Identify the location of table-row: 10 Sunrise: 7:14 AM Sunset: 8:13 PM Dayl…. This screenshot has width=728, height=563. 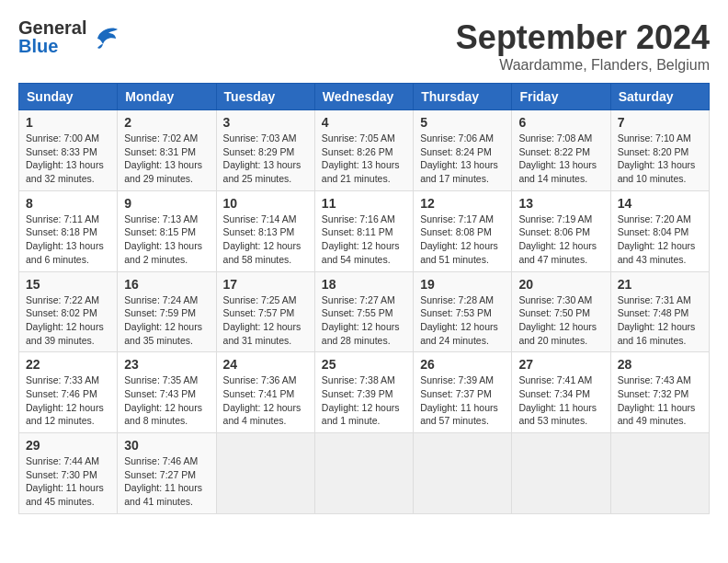
(265, 231).